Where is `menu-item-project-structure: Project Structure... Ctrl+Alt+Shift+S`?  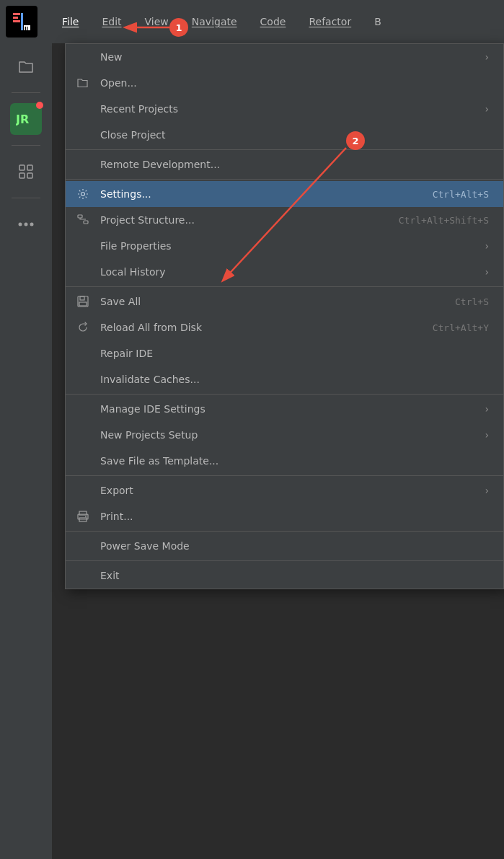
menu-item-project-structure: Project Structure... Ctrl+Alt+Shift+S is located at coordinates (284, 220).